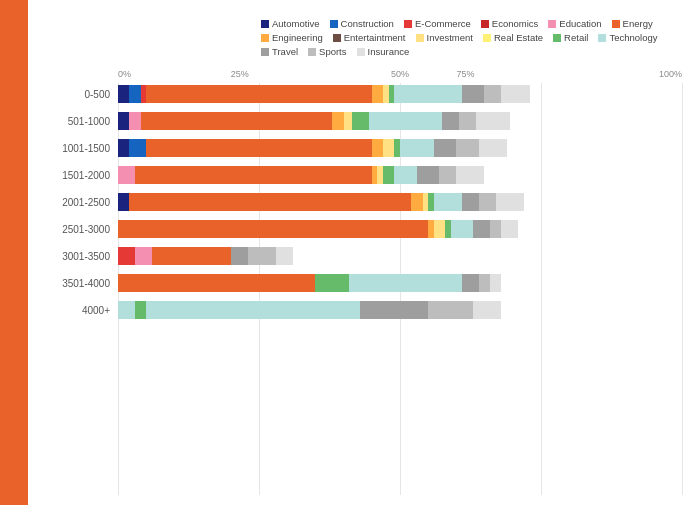 Image resolution: width=700 pixels, height=505 pixels. Describe the element at coordinates (570, 38) in the screenshot. I see `legend-item: Retail` at that location.